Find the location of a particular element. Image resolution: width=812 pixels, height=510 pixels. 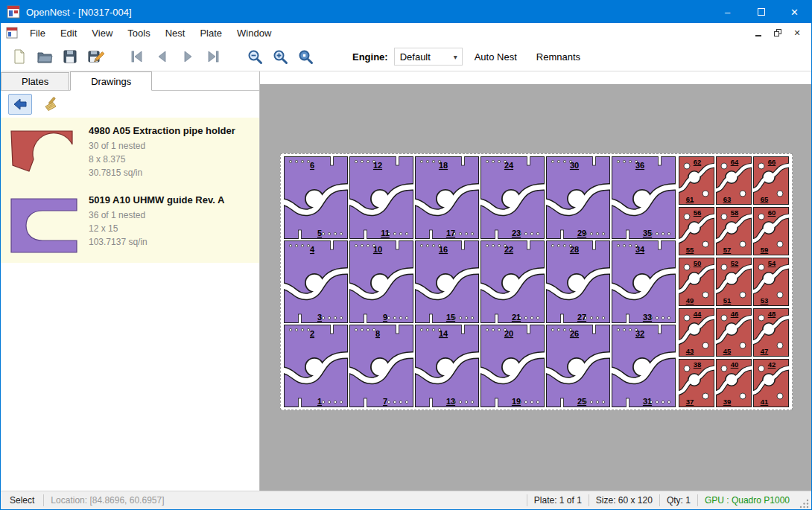

drawing-list: 4980 A05 Extraction pipe holder 30 of 1 … is located at coordinates (130, 191).